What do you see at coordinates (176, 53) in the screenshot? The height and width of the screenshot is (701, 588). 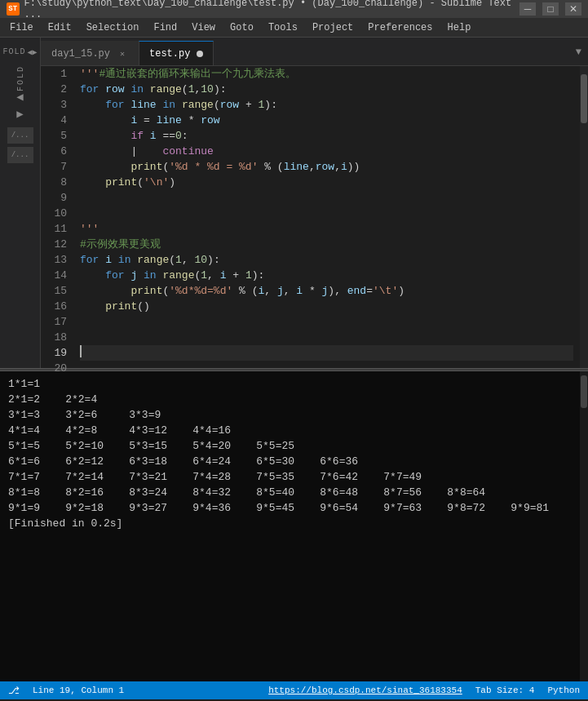 I see `tab-test: test.py` at bounding box center [176, 53].